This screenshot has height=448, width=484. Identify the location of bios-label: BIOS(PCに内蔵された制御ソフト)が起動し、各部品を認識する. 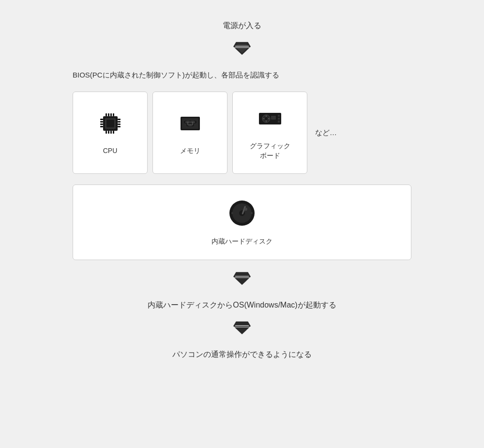
(242, 75).